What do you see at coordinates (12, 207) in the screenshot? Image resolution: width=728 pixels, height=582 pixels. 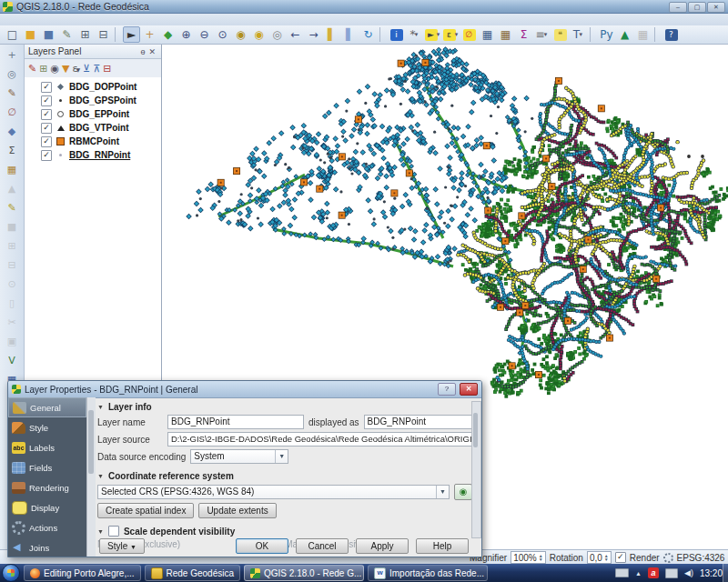 I see `toggle-editing-button: ✎` at bounding box center [12, 207].